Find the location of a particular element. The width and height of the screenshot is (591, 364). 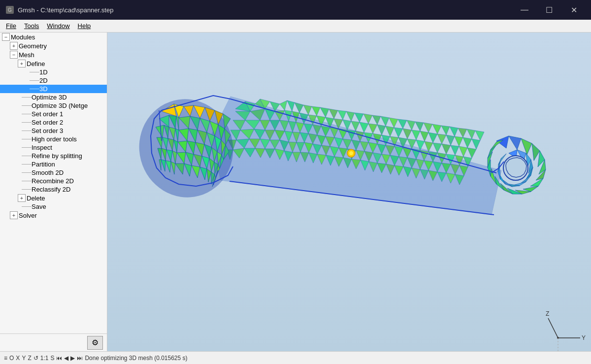

status-rotate: ↺ is located at coordinates (36, 358).